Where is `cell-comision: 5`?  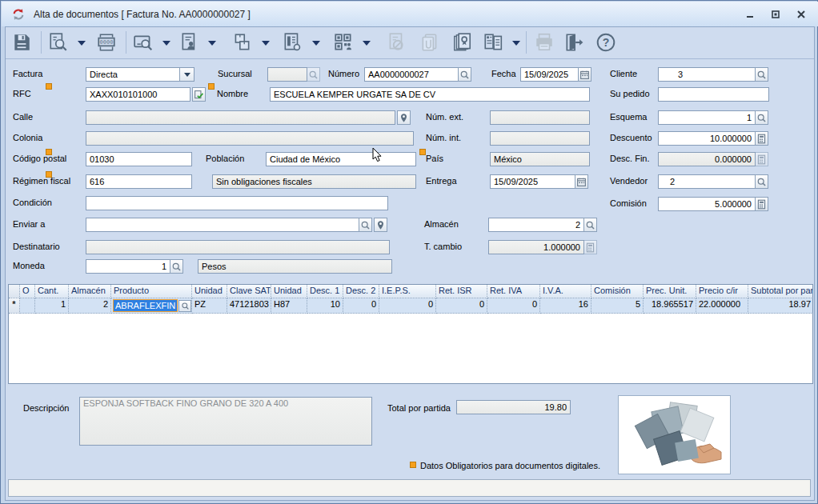 cell-comision: 5 is located at coordinates (618, 306).